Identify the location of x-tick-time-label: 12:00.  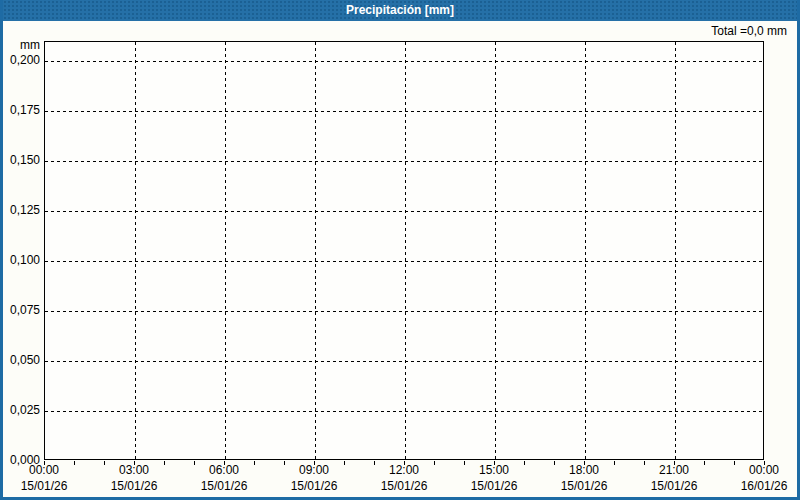
(404, 470).